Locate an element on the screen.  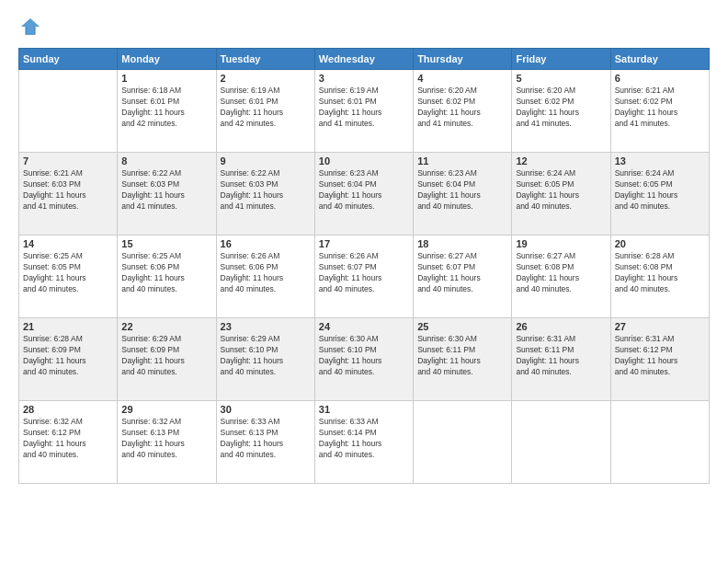
calendar-cell: 5Sunrise: 6:20 AM Sunset: 6:02 PM Daylig… is located at coordinates (561, 111).